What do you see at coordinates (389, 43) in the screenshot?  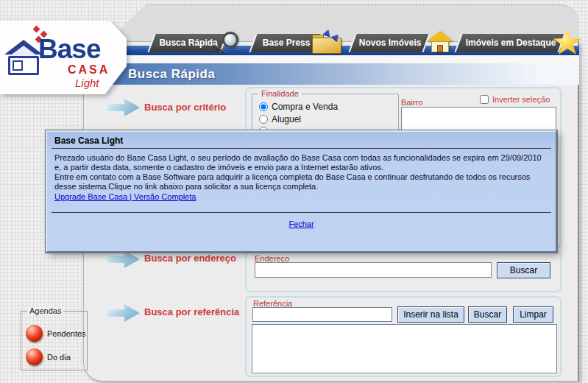 I see `tab-novos-imoveis: Novos Imóveis` at bounding box center [389, 43].